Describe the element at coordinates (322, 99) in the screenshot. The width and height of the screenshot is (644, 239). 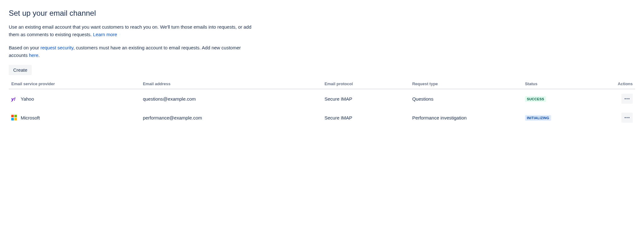
I see `table-row: Yahooquestions@example.comSecure IMAPQue…` at that location.